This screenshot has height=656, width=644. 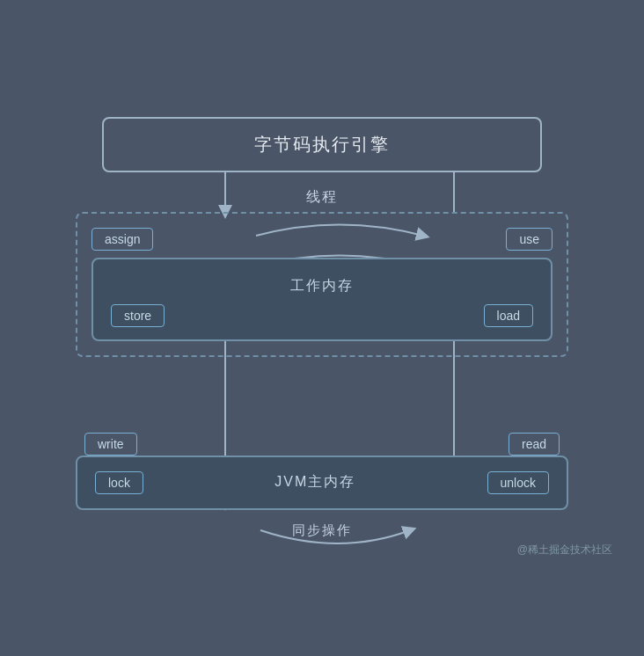 I want to click on jvm-main-memory-label: JVM主内存, so click(x=315, y=482).